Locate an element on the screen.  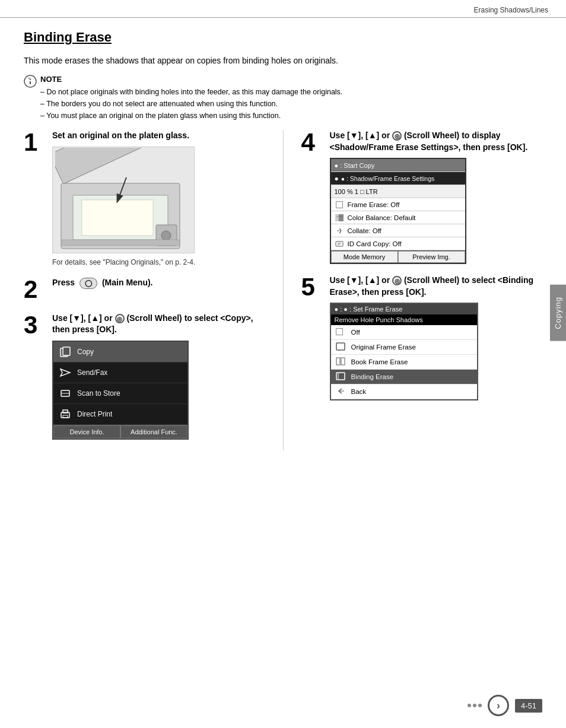
page-title: Binding Erase is located at coordinates (283, 37).